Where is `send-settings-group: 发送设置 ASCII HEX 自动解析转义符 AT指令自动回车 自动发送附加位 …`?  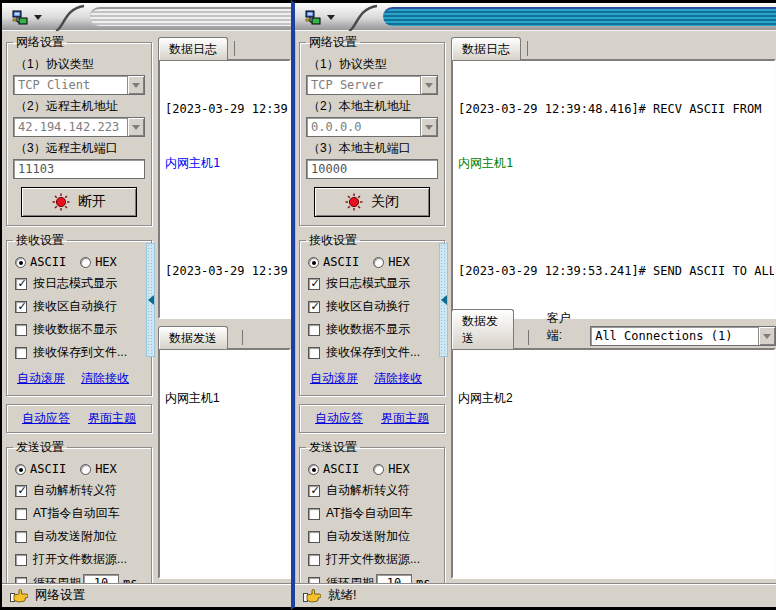 send-settings-group: 发送设置 ASCII HEX 自动解析转义符 AT指令自动回车 自动发送附加位 … is located at coordinates (79, 511).